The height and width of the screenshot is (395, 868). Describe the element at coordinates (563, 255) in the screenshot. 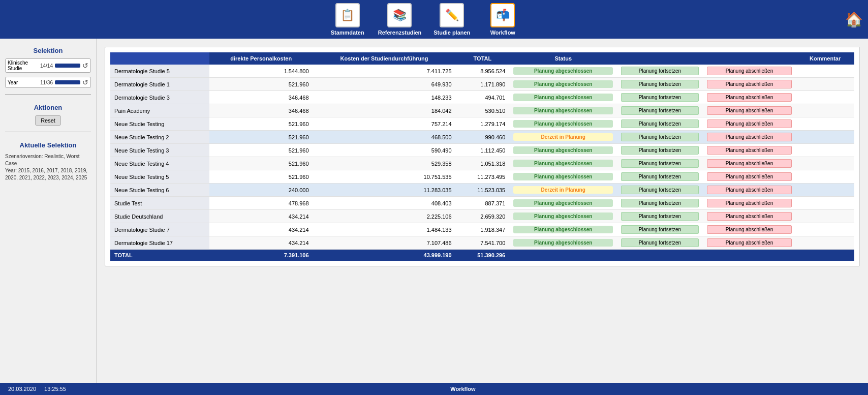

I see `footer-empty1` at that location.